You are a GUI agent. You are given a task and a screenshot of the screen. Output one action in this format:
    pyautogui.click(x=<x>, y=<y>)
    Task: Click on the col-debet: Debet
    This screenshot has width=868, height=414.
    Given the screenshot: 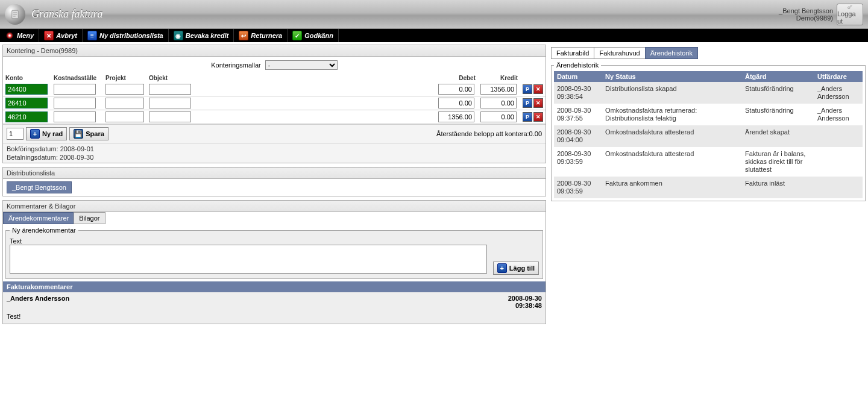 What is the action you would take?
    pyautogui.click(x=457, y=78)
    